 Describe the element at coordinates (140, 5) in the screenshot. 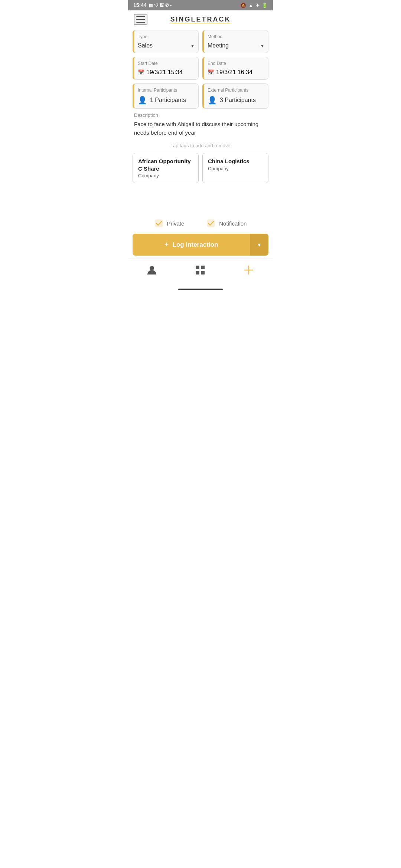

I see `status-time: 15:44` at that location.